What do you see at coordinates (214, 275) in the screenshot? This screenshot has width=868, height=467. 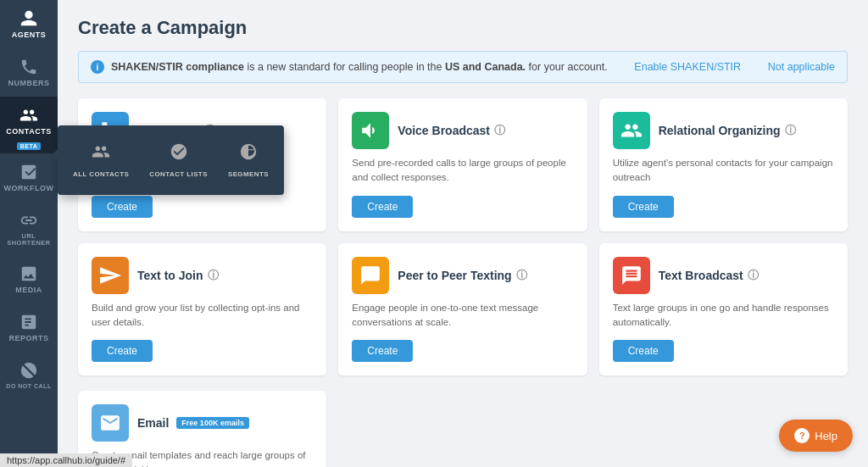 I see `text-to-join-info-icon: ⓘ` at bounding box center [214, 275].